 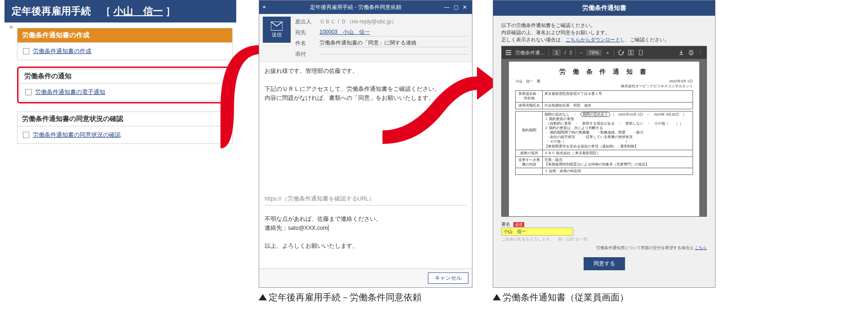 What do you see at coordinates (595, 114) in the screenshot?
I see `period-yes-circled: 期間の定めあり` at bounding box center [595, 114].